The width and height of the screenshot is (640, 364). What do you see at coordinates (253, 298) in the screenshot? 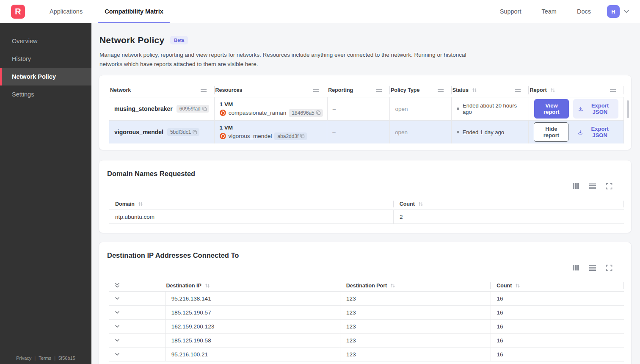
I see `destination-ip-cell: 95.216.138.141` at bounding box center [253, 298].